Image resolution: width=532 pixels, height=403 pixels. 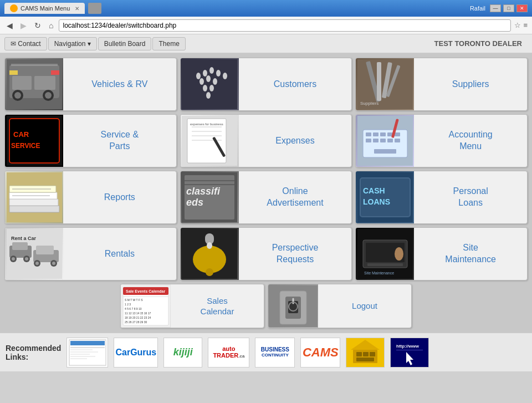 What do you see at coordinates (95, 8) in the screenshot?
I see `new-tab-button` at bounding box center [95, 8].